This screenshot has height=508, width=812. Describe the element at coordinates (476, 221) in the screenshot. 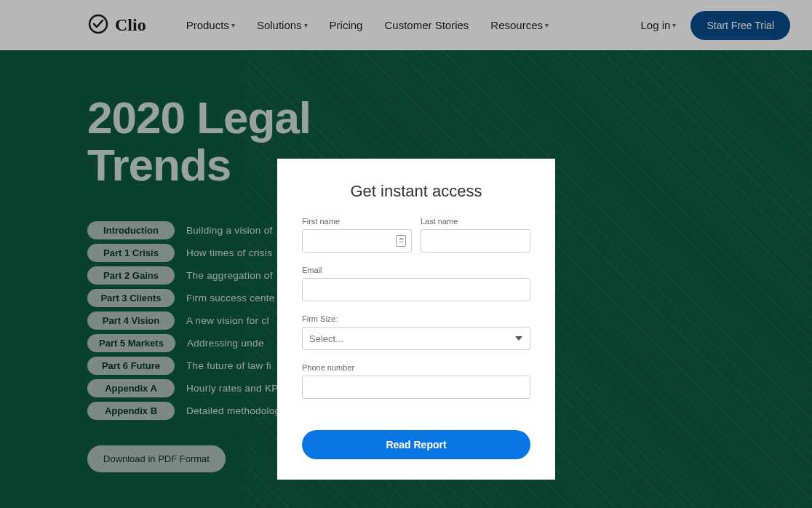

I see `last-name-label: Last name` at that location.